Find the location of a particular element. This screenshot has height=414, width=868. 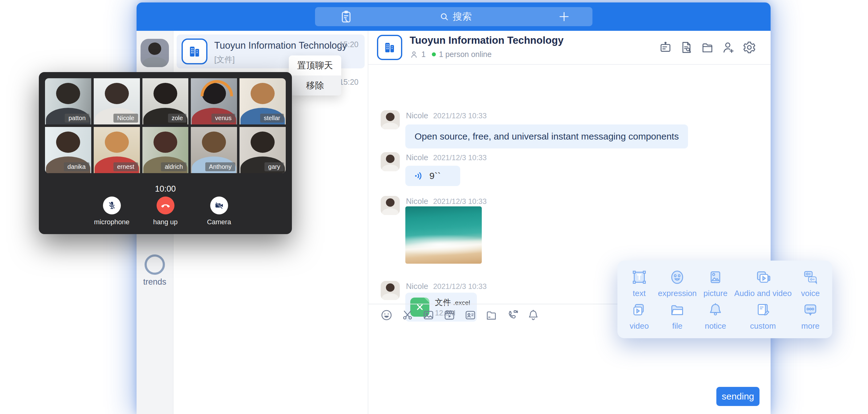

chat-subtitle: 1 1 person online is located at coordinates (451, 55).